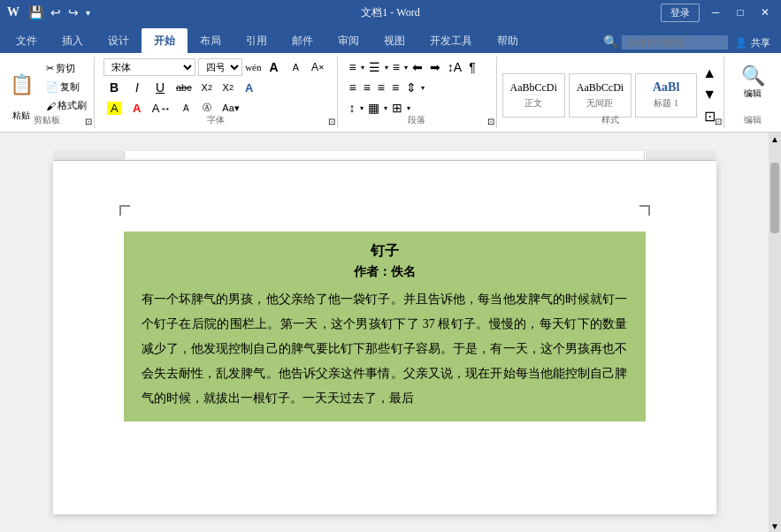  I want to click on edit-group: 🔍 编辑 编辑, so click(753, 92).